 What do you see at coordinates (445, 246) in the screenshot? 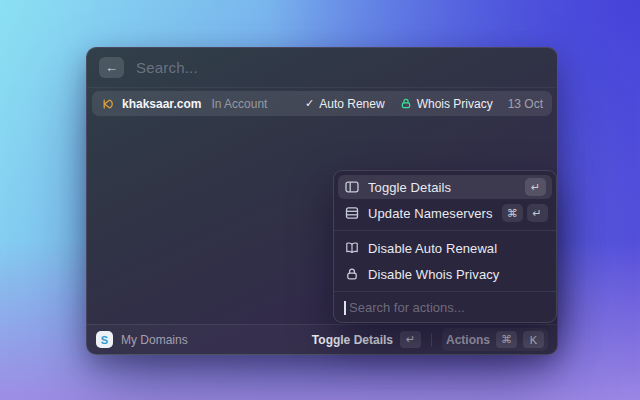
I see `actions-popup: Toggle Details ↵ Update Nameservers ⌘ ↵ …` at bounding box center [445, 246].